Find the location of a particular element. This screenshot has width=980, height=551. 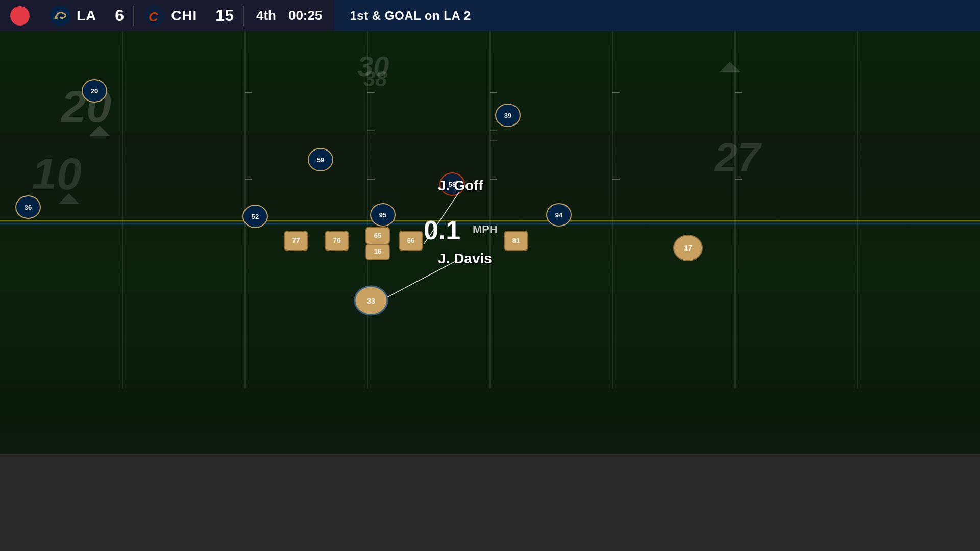

scorebar: LA 6 C CHI 15 4th 00:25 1st & GOAL on LA… is located at coordinates (490, 15).